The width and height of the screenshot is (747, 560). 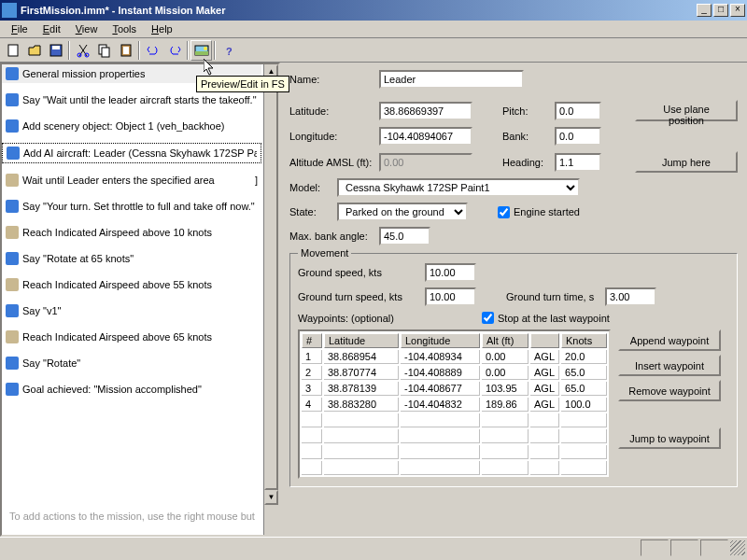 I want to click on new-icon, so click(x=13, y=50).